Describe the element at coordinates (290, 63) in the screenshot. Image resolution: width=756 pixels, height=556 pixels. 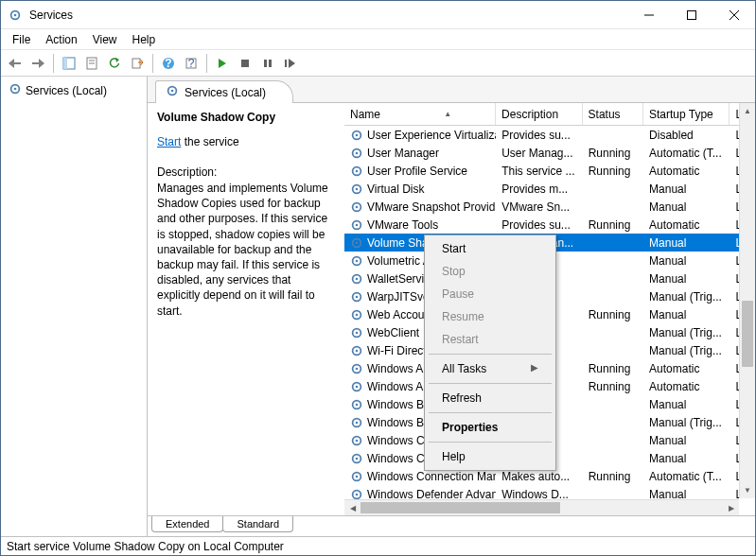
I see `restart-service-button` at that location.